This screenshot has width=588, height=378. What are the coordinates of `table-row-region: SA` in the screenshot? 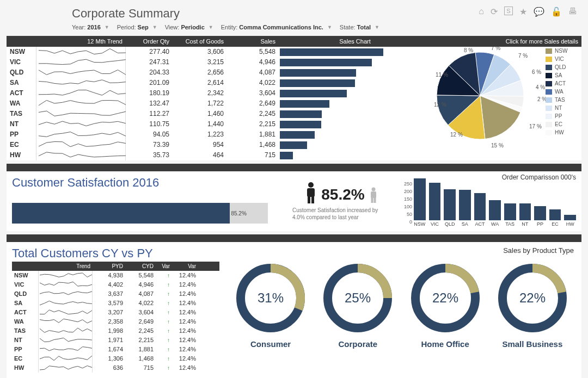 It's located at (21, 83).